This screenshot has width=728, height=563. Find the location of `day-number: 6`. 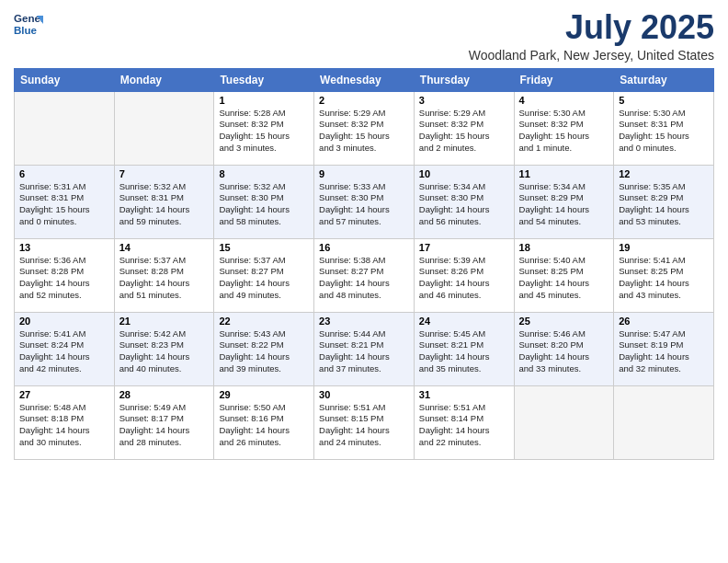

day-number: 6 is located at coordinates (64, 174).